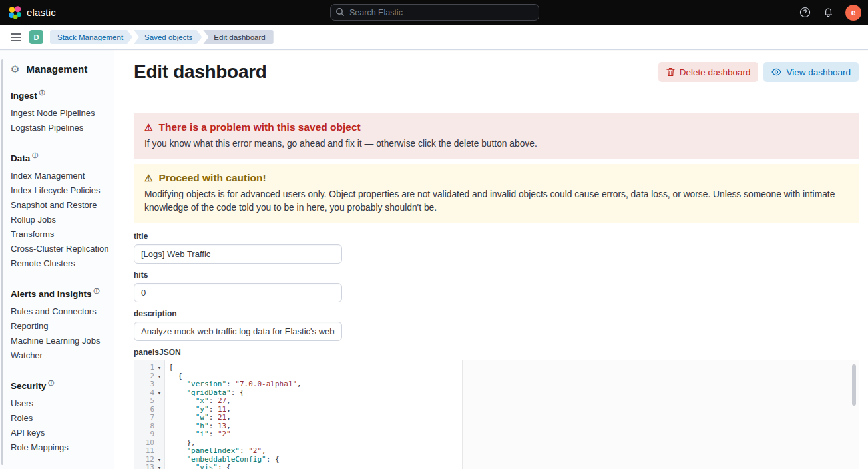 Image resolution: width=868 pixels, height=469 pixels. I want to click on header-actions: e, so click(775, 13).